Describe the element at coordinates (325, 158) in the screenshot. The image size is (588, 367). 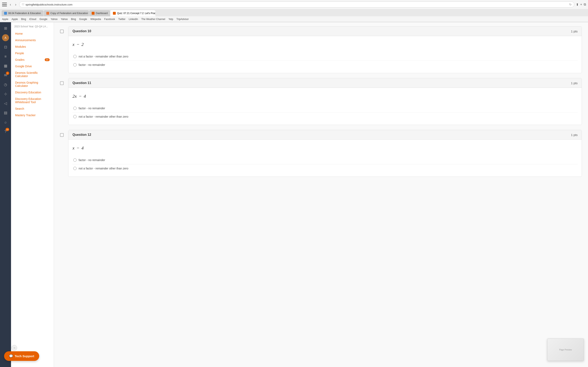
I see `q12-body: x − 4 factor - no remainder not a factor…` at that location.